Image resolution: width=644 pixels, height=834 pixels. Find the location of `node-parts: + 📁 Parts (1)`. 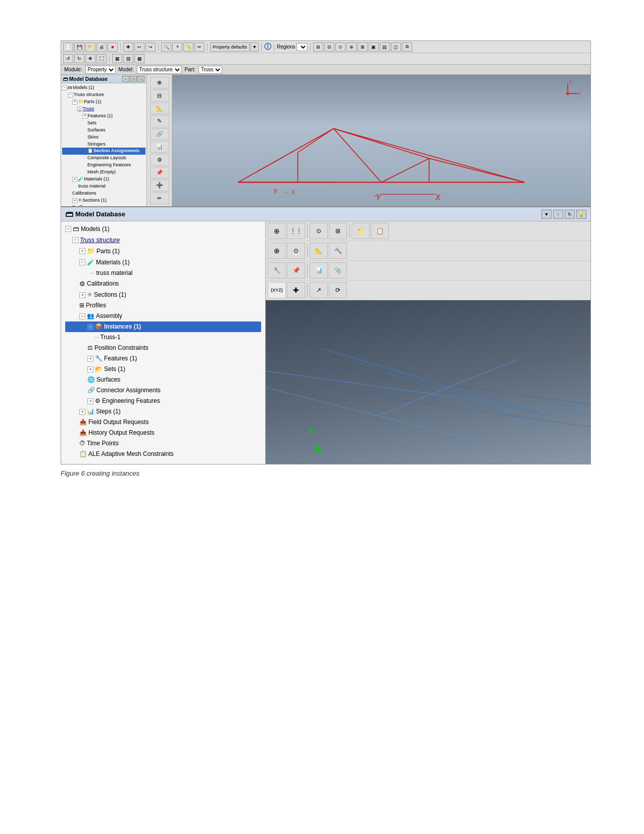

node-parts: + 📁 Parts (1) is located at coordinates (163, 252).